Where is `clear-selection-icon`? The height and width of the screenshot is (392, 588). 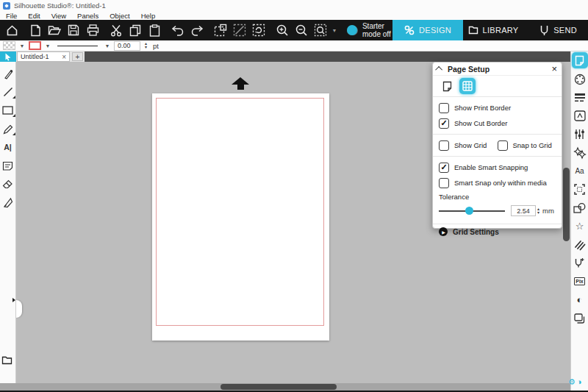
clear-selection-icon is located at coordinates (240, 30).